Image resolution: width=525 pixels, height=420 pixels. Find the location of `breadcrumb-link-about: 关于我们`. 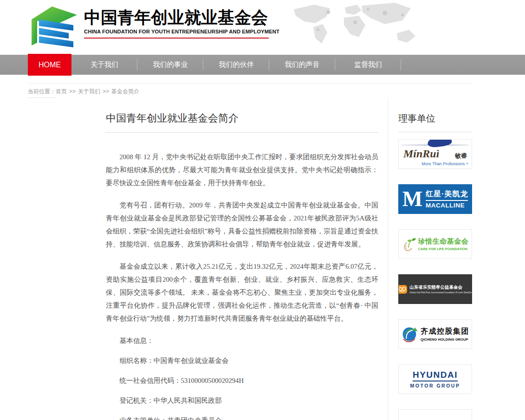

breadcrumb-link-about: 关于我们 is located at coordinates (89, 91).